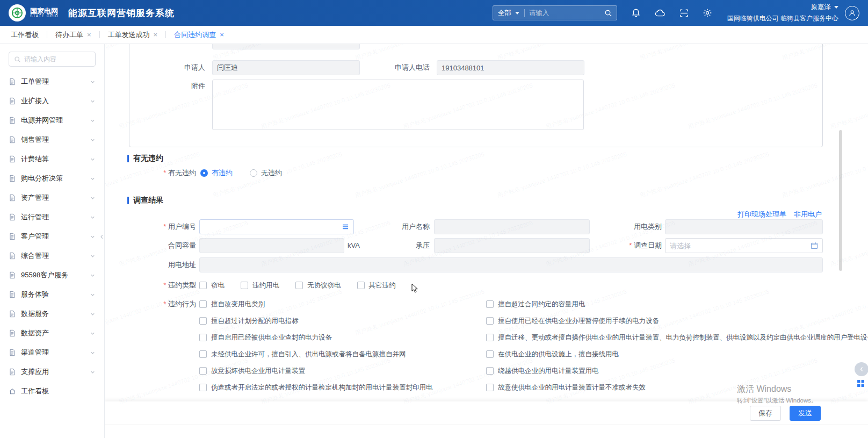 The image size is (868, 438). What do you see at coordinates (762, 214) in the screenshot?
I see `print-scene-form-link: 打印现场处理单` at bounding box center [762, 214].